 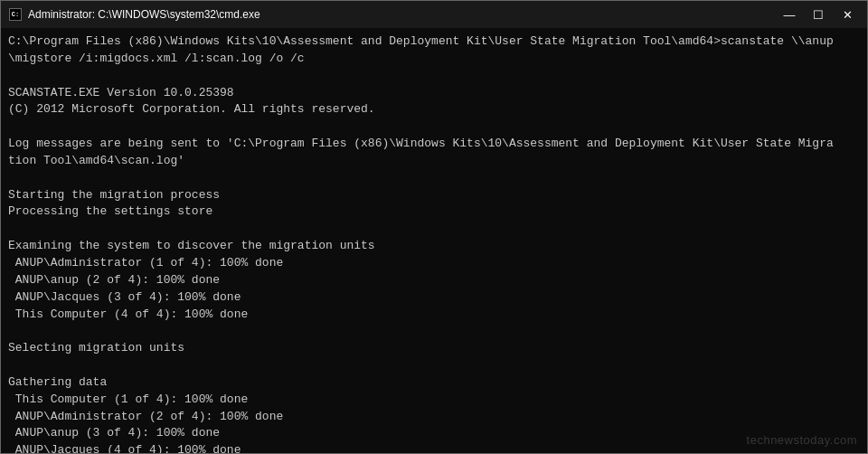 What do you see at coordinates (789, 14) in the screenshot?
I see `minimize-button: —` at bounding box center [789, 14].